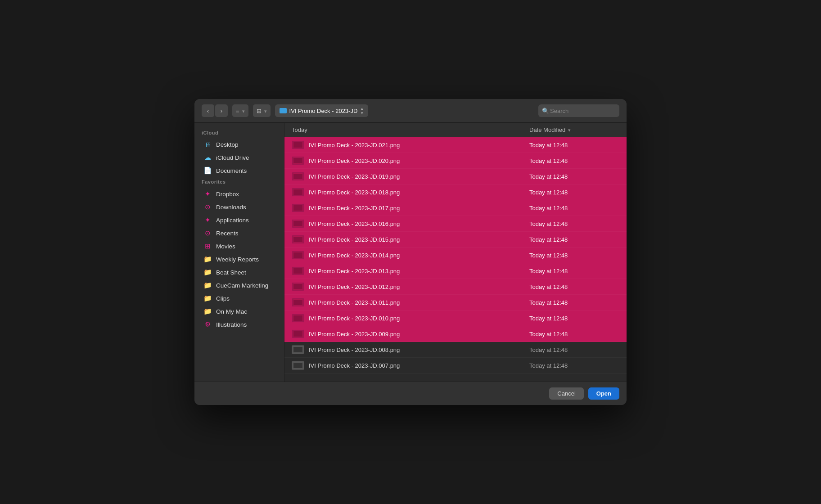 This screenshot has height=504, width=821. I want to click on sidebar-item-recents: ⊙ Recents, so click(239, 233).